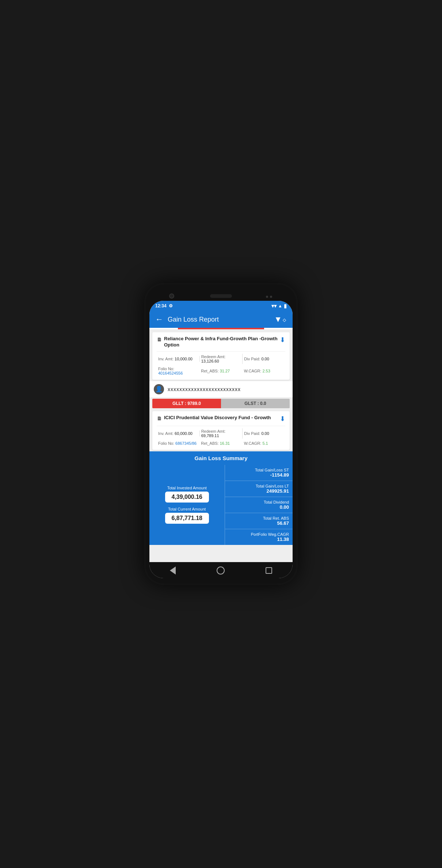 The height and width of the screenshot is (868, 442). I want to click on user-row: 👤 xxxxxxxxxxxxxxxxxxxxxxxxx, so click(221, 389).